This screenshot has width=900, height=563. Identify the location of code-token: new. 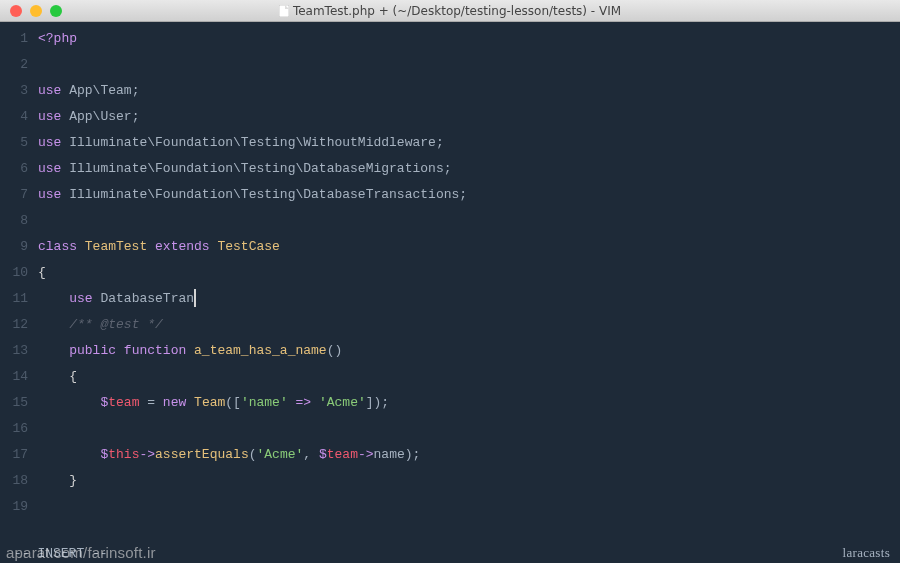
(178, 402).